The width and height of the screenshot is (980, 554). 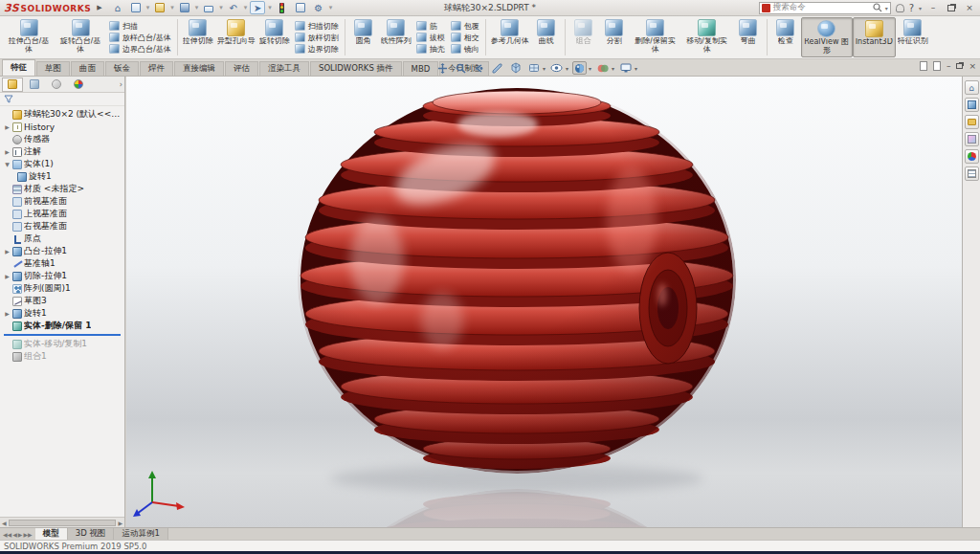 What do you see at coordinates (52, 534) in the screenshot?
I see `tab-model: 模型` at bounding box center [52, 534].